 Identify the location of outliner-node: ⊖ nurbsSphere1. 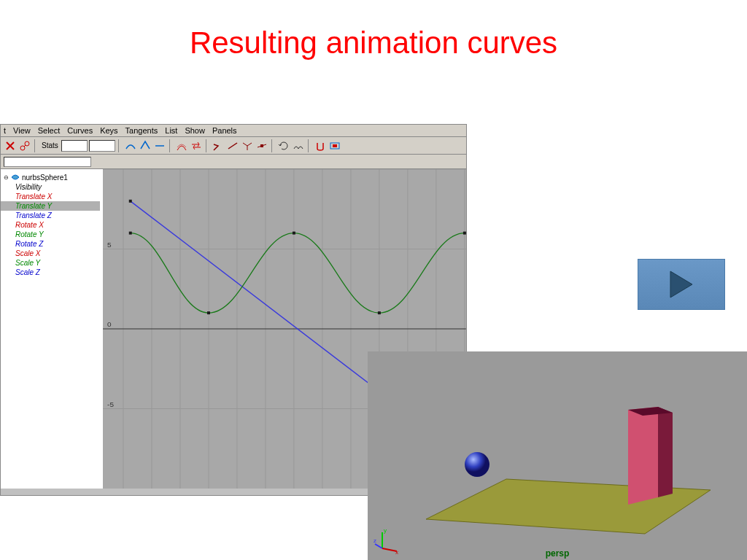
(52, 177).